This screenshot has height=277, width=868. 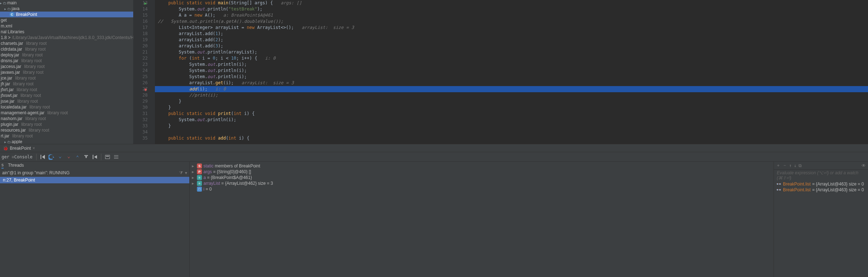 I want to click on tree-item: ▸ 🗀apple, so click(x=67, y=141).